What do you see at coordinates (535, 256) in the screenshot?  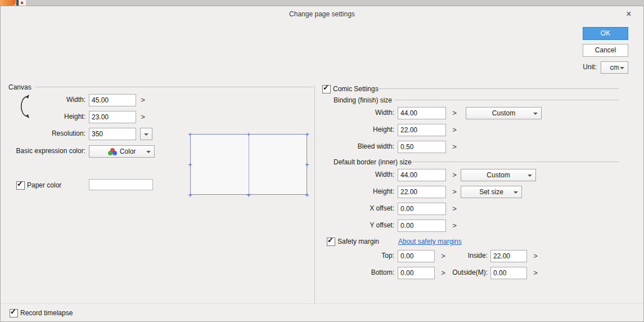 I see `safety-inside-expand-button: >` at bounding box center [535, 256].